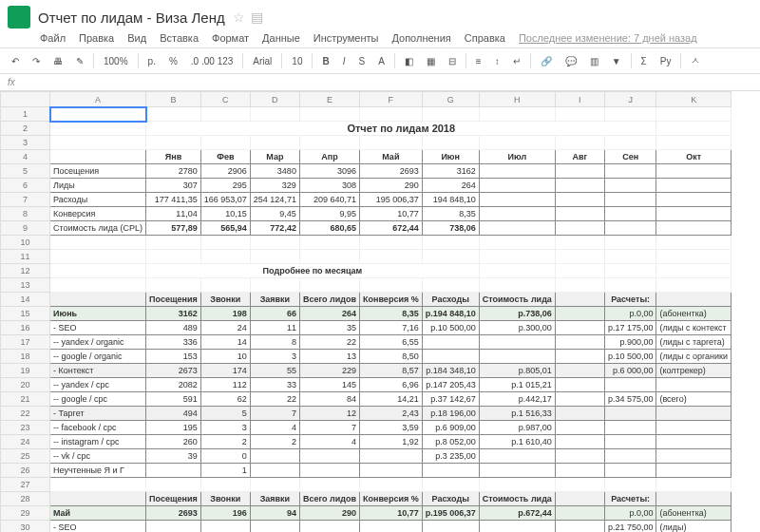 This screenshot has height=532, width=760. I want to click on cell: 24, so click(225, 329).